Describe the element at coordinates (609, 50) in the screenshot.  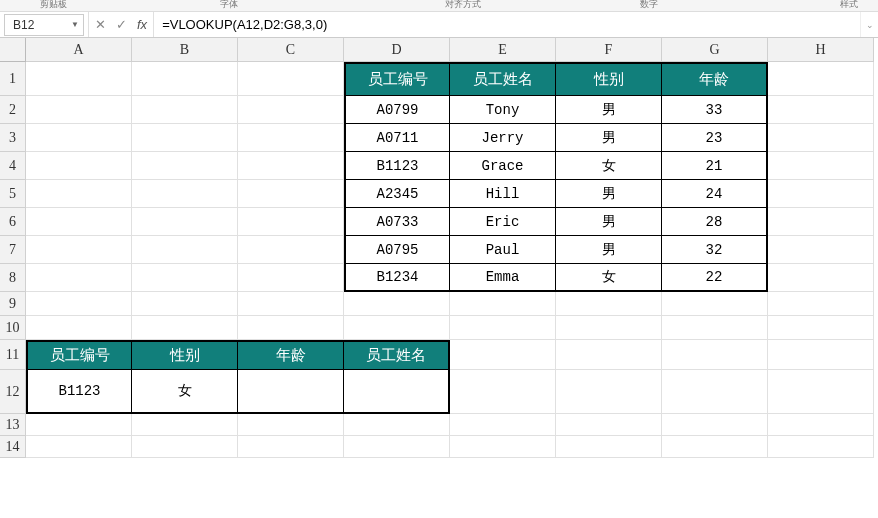
I see `col-header-F: F` at that location.